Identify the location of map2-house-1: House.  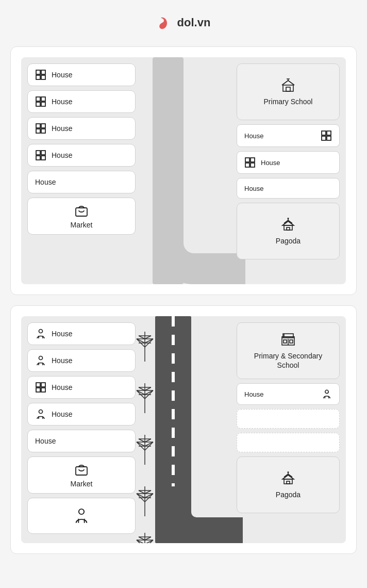
(81, 334).